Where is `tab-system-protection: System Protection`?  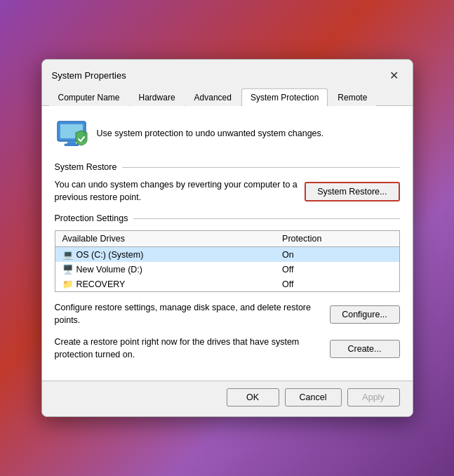
tab-system-protection: System Protection is located at coordinates (285, 97).